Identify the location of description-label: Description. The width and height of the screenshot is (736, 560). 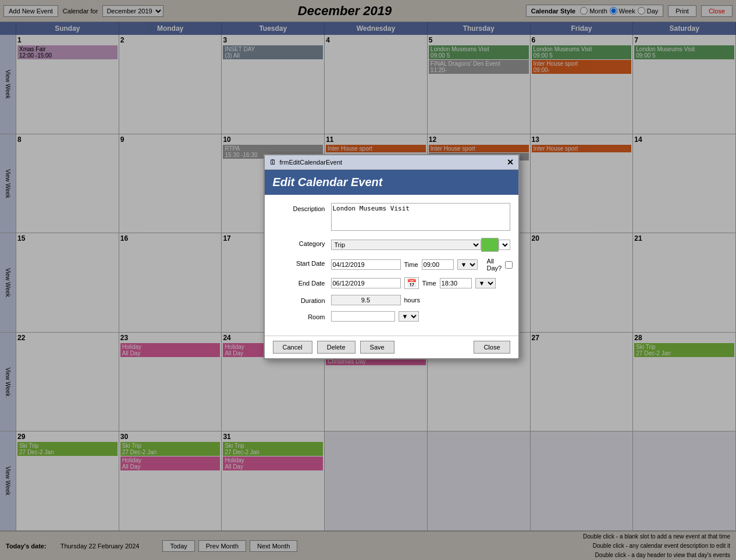
(299, 208).